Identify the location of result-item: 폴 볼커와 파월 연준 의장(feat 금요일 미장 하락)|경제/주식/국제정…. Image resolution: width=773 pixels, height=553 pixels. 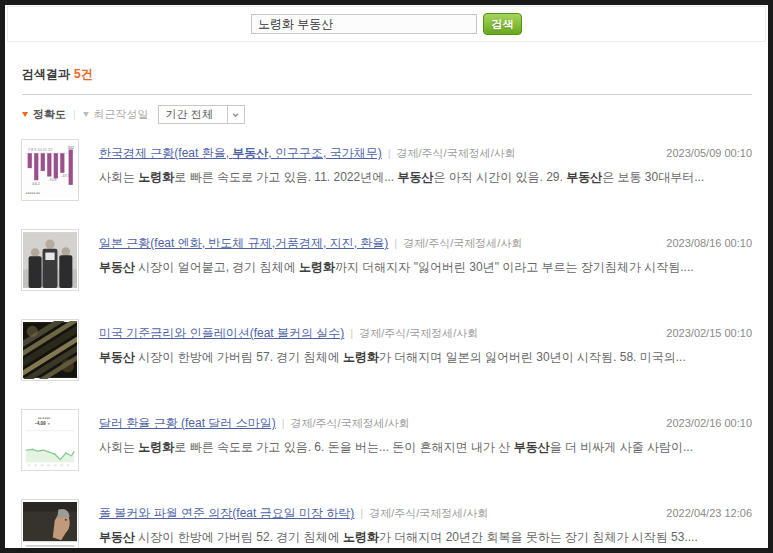
(386, 524).